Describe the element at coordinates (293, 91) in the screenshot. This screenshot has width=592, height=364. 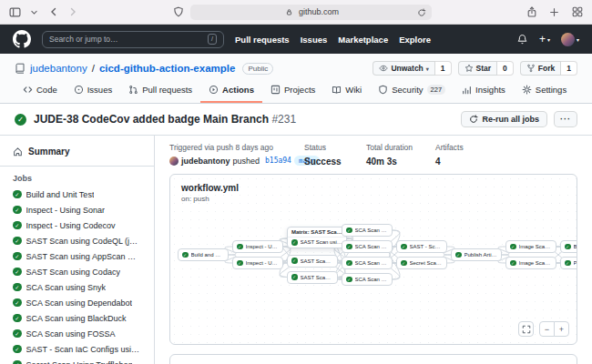
I see `tab-projects: Projects` at that location.